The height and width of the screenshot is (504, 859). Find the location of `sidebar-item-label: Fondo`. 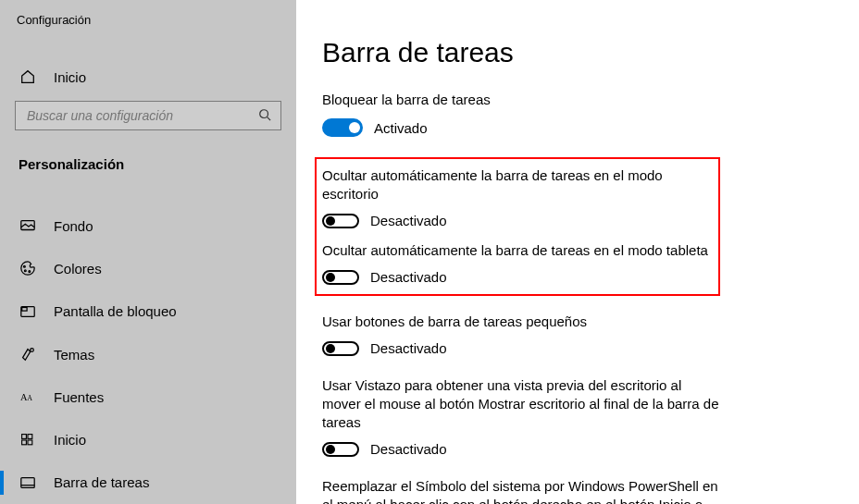

sidebar-item-label: Fondo is located at coordinates (74, 226).